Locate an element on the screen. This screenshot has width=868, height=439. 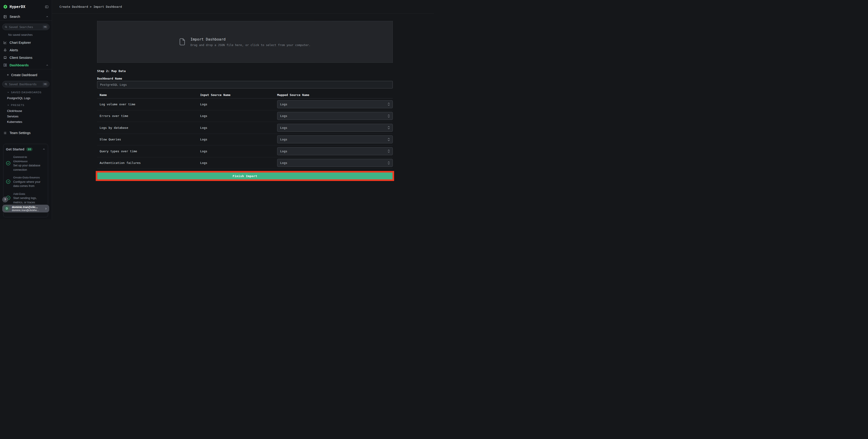
mapping-table: Name Input Source Name Mapped Source Nam… is located at coordinates (245, 130).